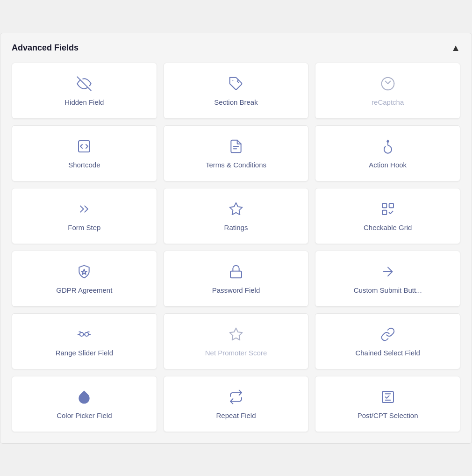  I want to click on field-label-net-promoter: Net Promoter Score, so click(236, 353).